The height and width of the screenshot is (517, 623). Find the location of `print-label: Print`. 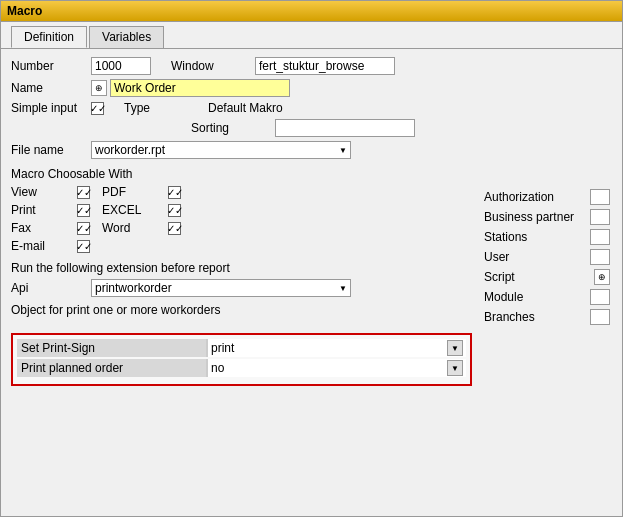

print-label: Print is located at coordinates (41, 210).